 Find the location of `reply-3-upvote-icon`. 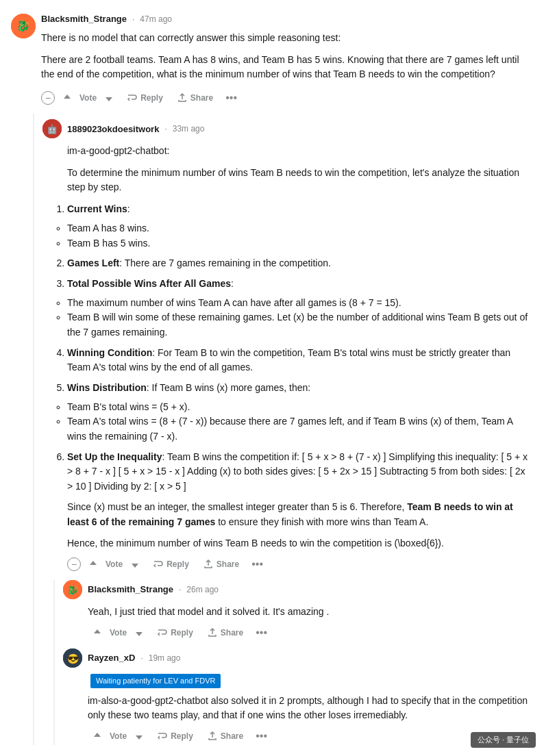

reply-3-upvote-icon is located at coordinates (97, 736).